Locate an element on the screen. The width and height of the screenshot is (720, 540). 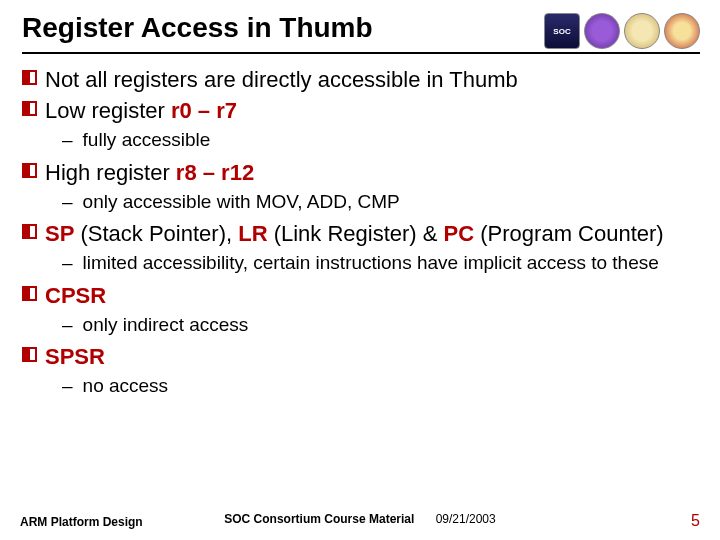
title-underline is located at coordinates (361, 53).